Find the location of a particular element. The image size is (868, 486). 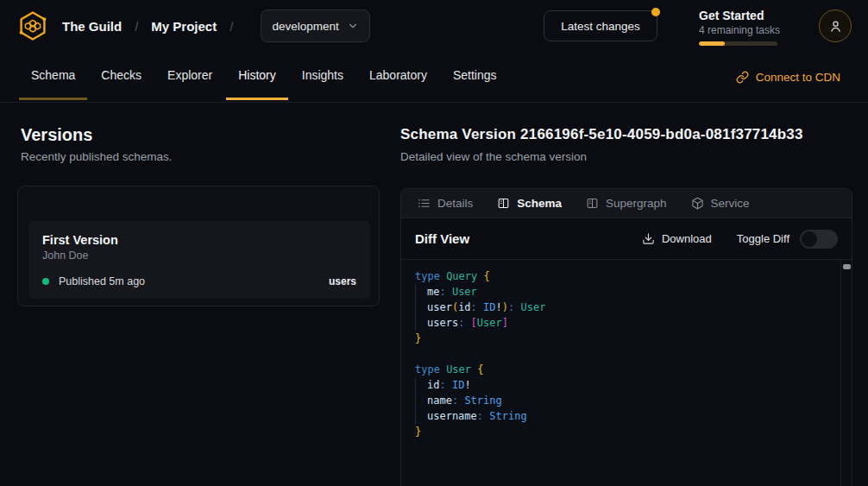

versions-title: Versions is located at coordinates (57, 135).